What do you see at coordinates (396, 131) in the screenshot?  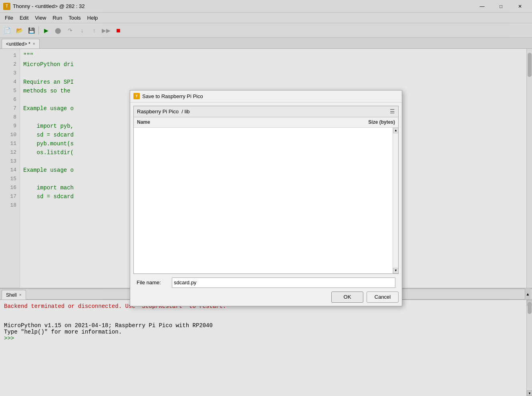 I see `fb-scrollbar-up: ▲` at bounding box center [396, 131].